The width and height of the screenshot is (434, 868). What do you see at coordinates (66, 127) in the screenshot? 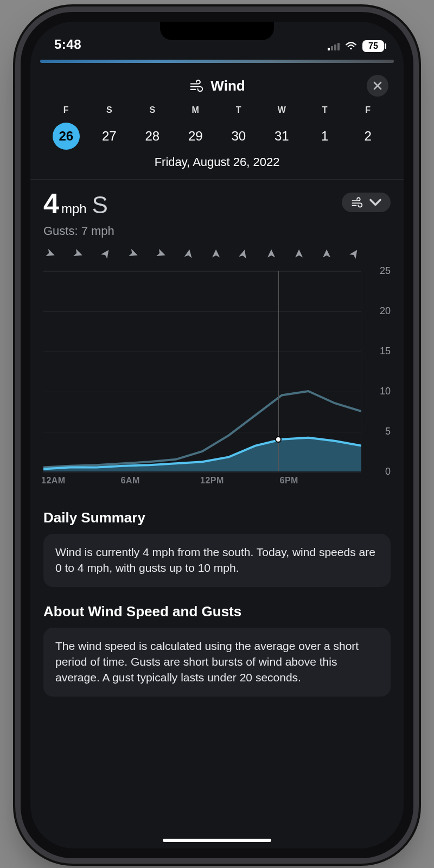
I see `day-26: F 26` at bounding box center [66, 127].